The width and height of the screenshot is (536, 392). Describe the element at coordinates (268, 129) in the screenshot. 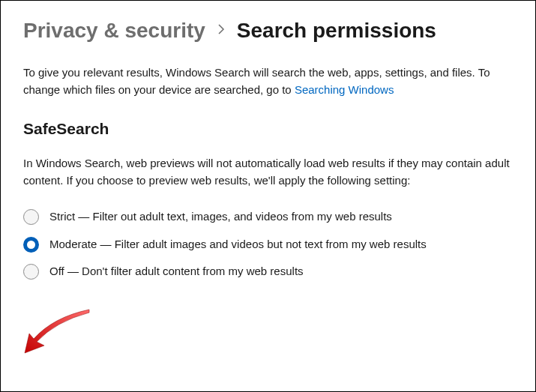

I see `safesearch-heading: SafeSearch` at that location.